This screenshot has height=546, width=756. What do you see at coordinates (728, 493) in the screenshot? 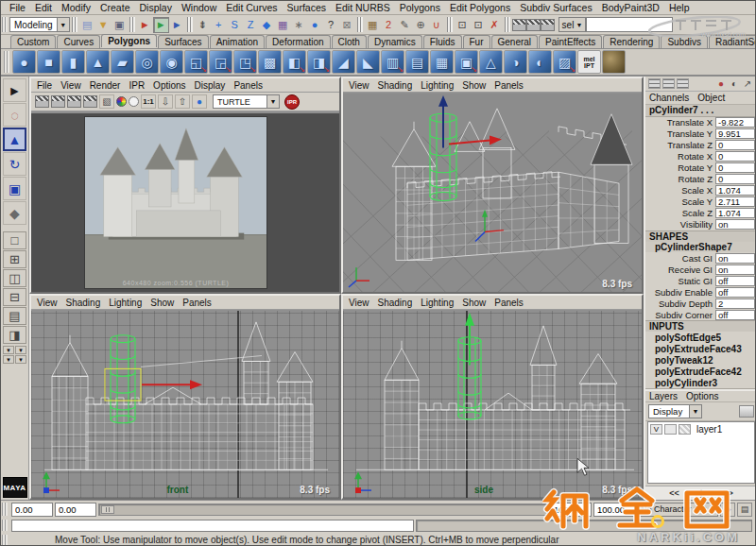
I see `transport-step-forward-button: >>` at bounding box center [728, 493].